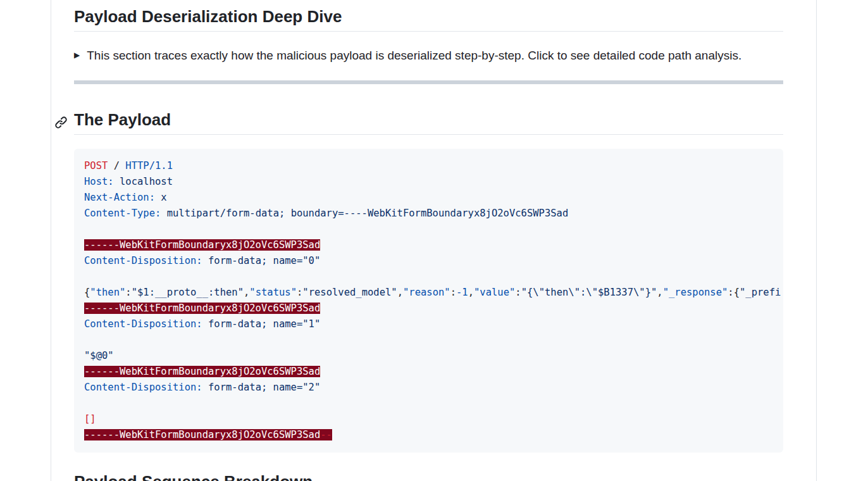 This screenshot has height=481, width=868. I want to click on thick-divider, so click(429, 82).